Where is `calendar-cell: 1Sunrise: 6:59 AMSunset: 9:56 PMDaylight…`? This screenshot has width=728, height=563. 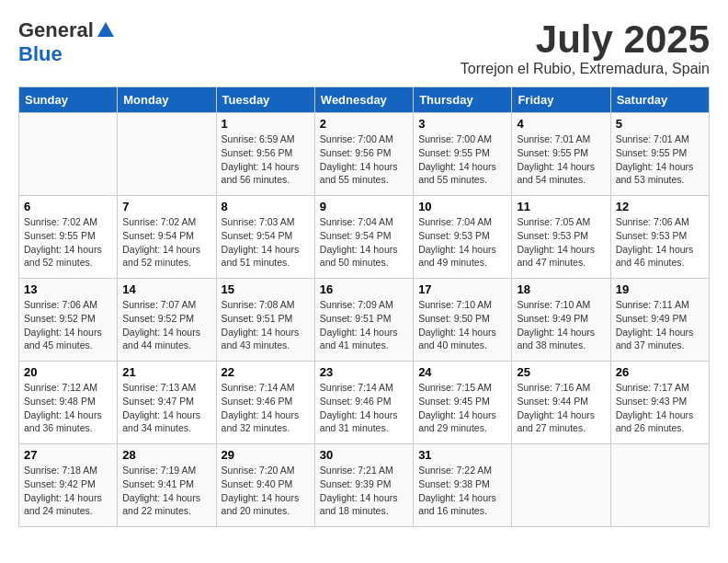
calendar-cell: 1Sunrise: 6:59 AMSunset: 9:56 PMDaylight… is located at coordinates (265, 155).